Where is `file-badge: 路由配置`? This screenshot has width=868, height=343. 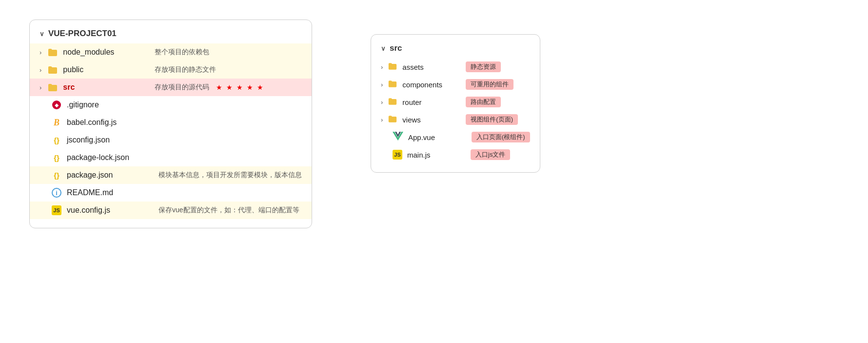 file-badge: 路由配置 is located at coordinates (483, 102).